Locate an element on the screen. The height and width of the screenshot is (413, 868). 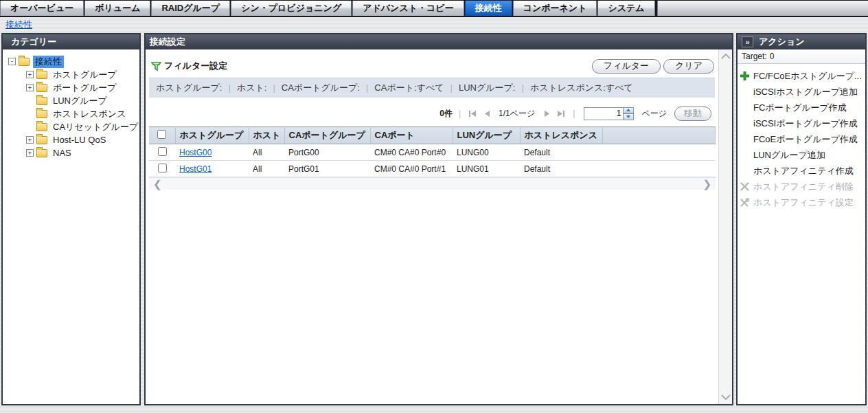
cell-host-response: Default is located at coordinates (561, 153).